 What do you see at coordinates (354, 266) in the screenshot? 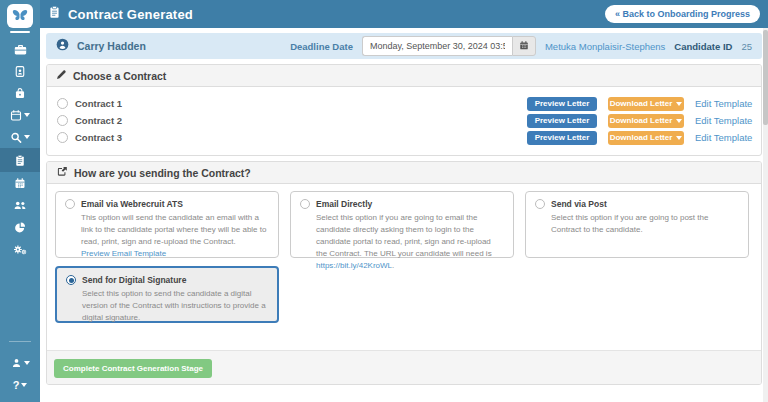
I see `candidate-portal-url-link: https://bit.ly/42KroWL` at bounding box center [354, 266].